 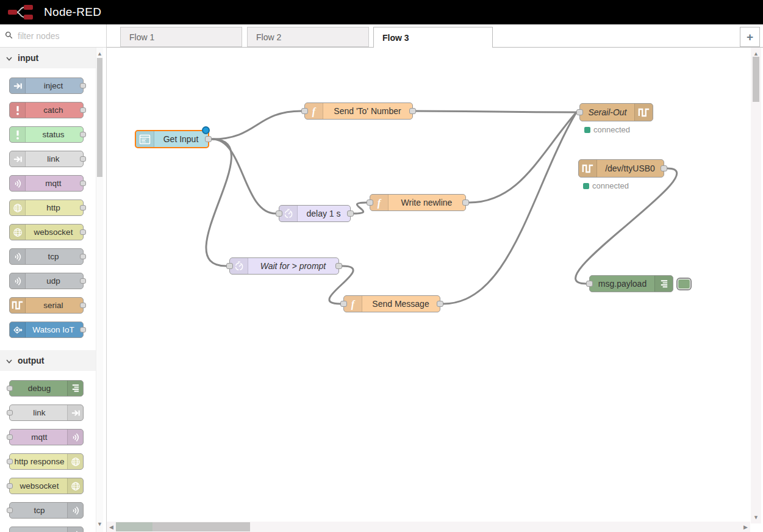 I want to click on flow-node-label: Get Input, so click(x=181, y=139).